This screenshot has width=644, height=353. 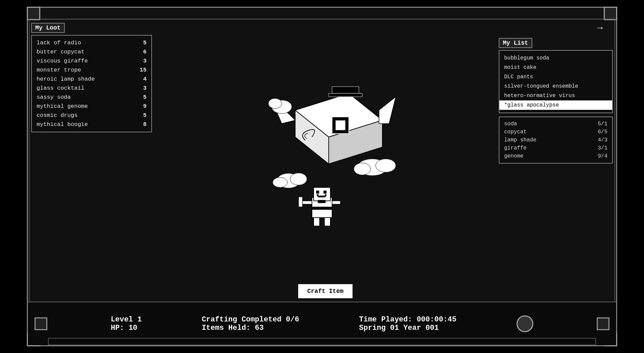 What do you see at coordinates (92, 70) in the screenshot?
I see `loot-item: monster trope15` at bounding box center [92, 70].